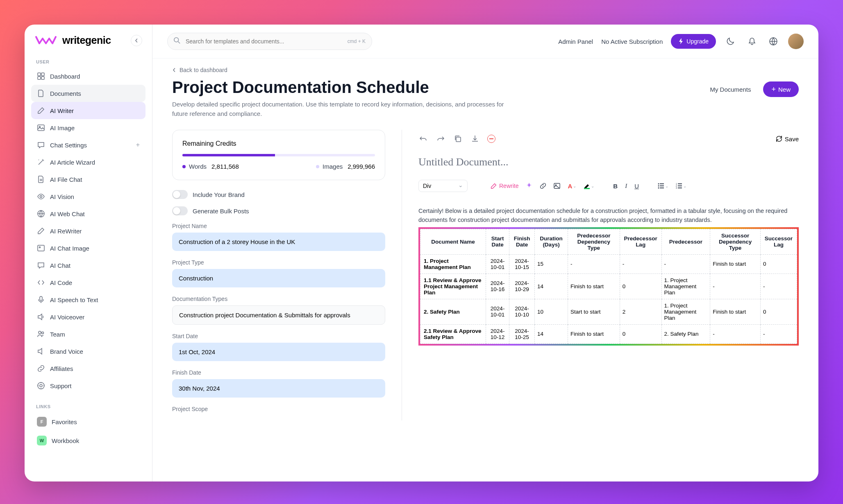  Describe the element at coordinates (752, 41) in the screenshot. I see `notifications-button` at that location.